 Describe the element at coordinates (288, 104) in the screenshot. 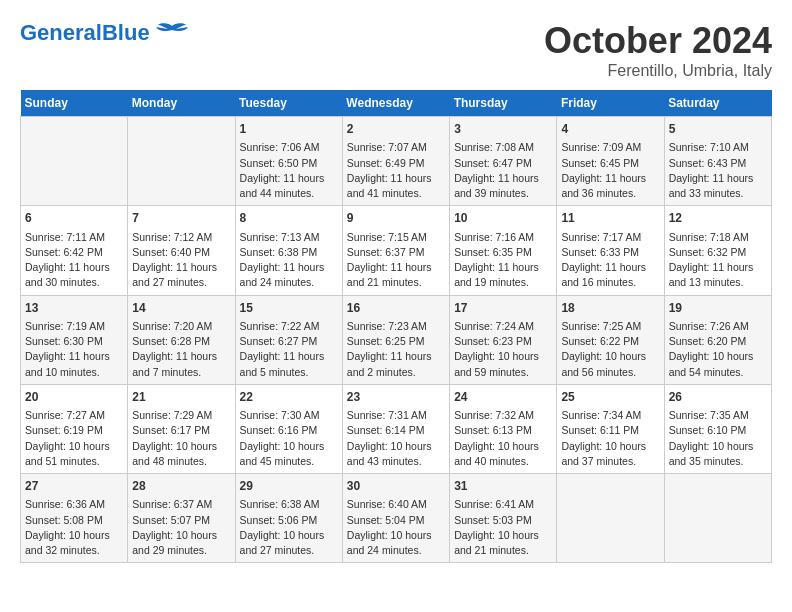

I see `col-header-tuesday: Tuesday` at that location.